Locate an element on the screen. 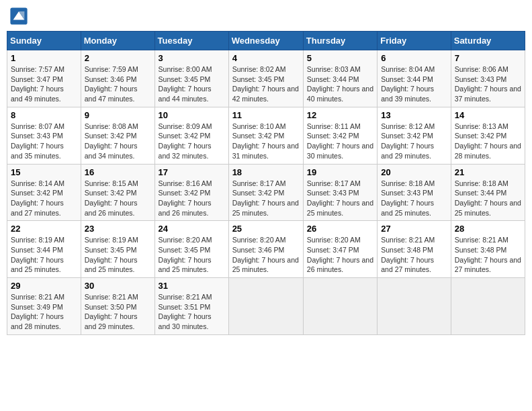 The width and height of the screenshot is (532, 411). day-detail: Sunrise: 8:21 AMSunset: 3:51 PMDaylight:… is located at coordinates (192, 312).